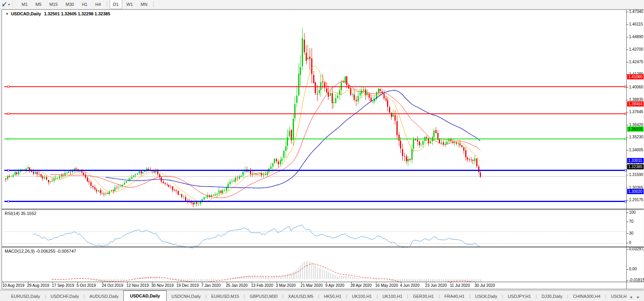  Describe the element at coordinates (163, 285) in the screenshot. I see `time-tick-label: 30 Nov 2019` at that location.